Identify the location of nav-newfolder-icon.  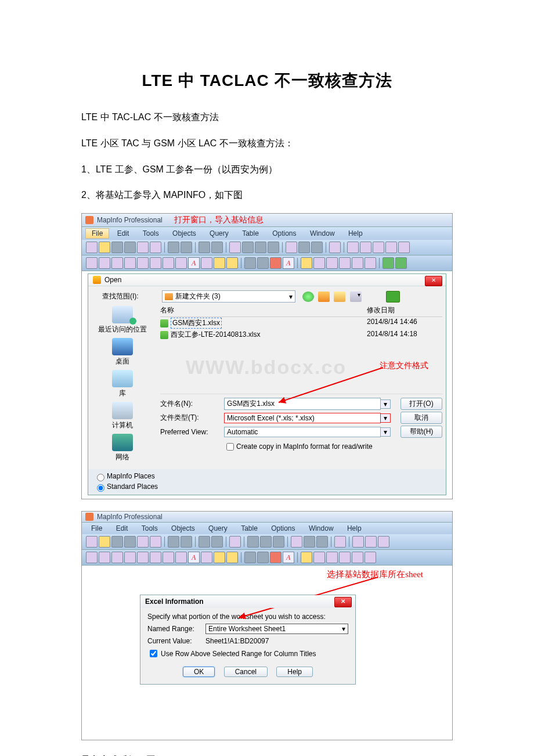
(340, 297).